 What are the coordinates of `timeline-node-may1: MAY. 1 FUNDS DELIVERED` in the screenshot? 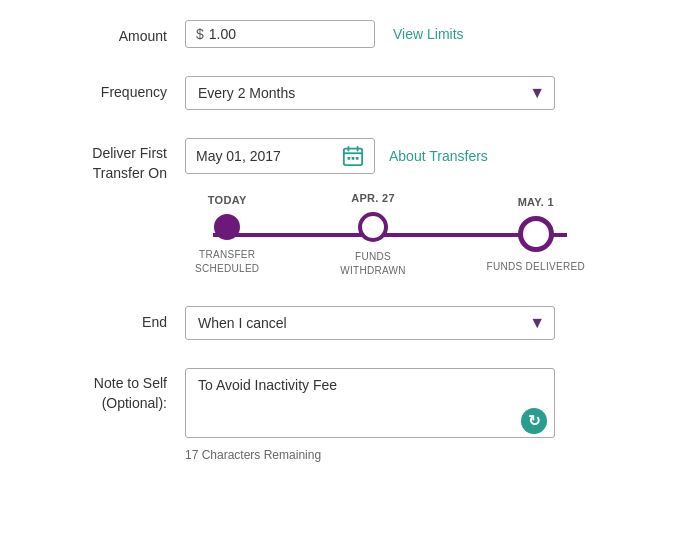 It's located at (536, 235).